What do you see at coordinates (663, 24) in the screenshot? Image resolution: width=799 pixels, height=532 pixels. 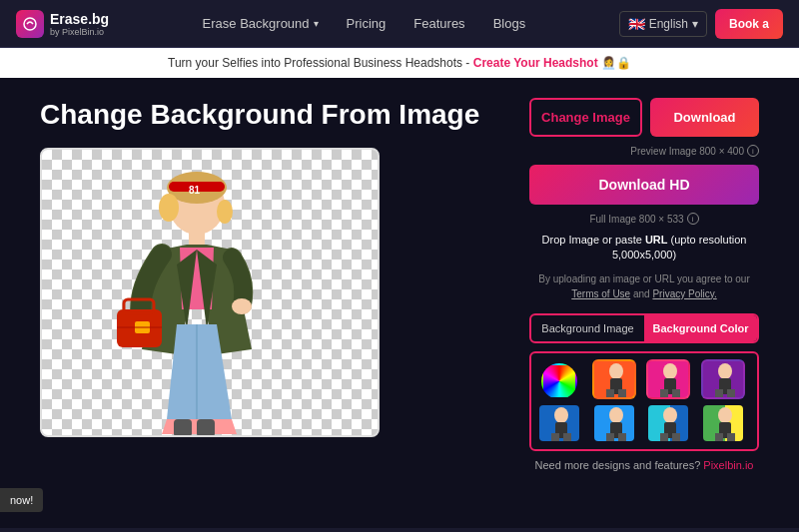 I see `language-selector: 🇬🇧 English ▾` at bounding box center [663, 24].